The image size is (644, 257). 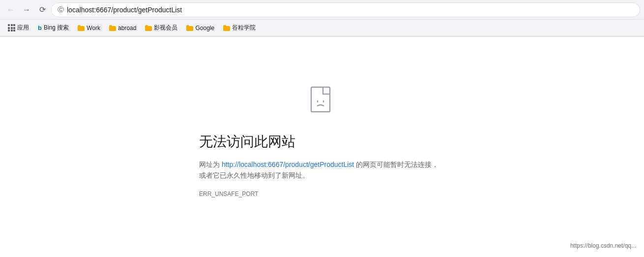 I want to click on forward-button: →, so click(x=27, y=10).